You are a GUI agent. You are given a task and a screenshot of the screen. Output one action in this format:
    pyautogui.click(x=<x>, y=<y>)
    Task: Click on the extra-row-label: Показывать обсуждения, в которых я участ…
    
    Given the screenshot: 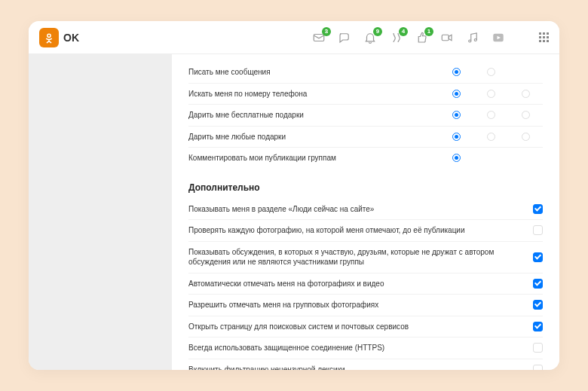 What is the action you would take?
    pyautogui.click(x=359, y=258)
    